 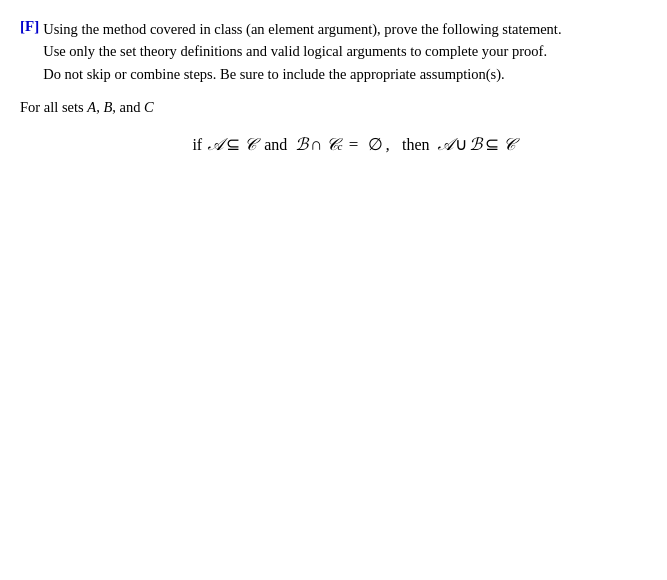 What do you see at coordinates (54, 107) in the screenshot?
I see `for-all-text: For all sets` at bounding box center [54, 107].